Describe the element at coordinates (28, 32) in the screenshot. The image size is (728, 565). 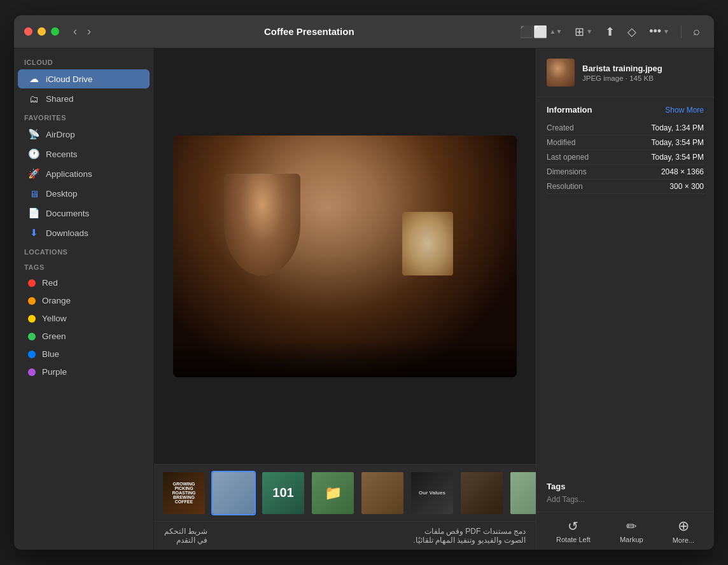
I see `close-button` at that location.